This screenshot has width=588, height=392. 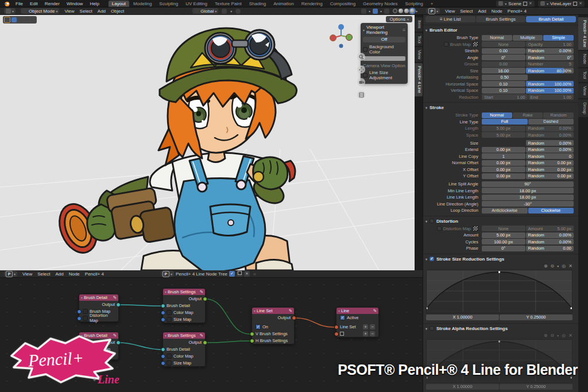 What do you see at coordinates (273, 326) in the screenshot?
I see `node-line-set: ▾Line Set✎ Output ✓On V Brush Settings H…` at bounding box center [273, 326].